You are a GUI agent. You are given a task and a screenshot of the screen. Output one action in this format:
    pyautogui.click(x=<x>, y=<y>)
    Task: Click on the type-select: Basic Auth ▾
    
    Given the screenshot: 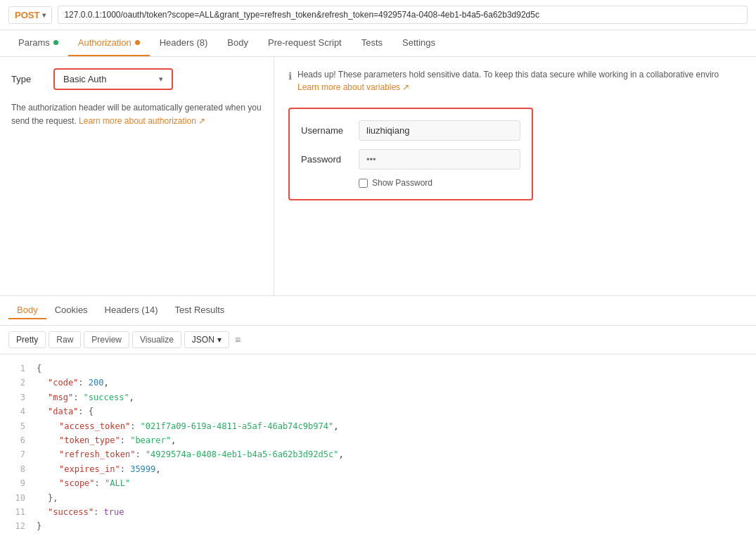 What is the action you would take?
    pyautogui.click(x=113, y=79)
    